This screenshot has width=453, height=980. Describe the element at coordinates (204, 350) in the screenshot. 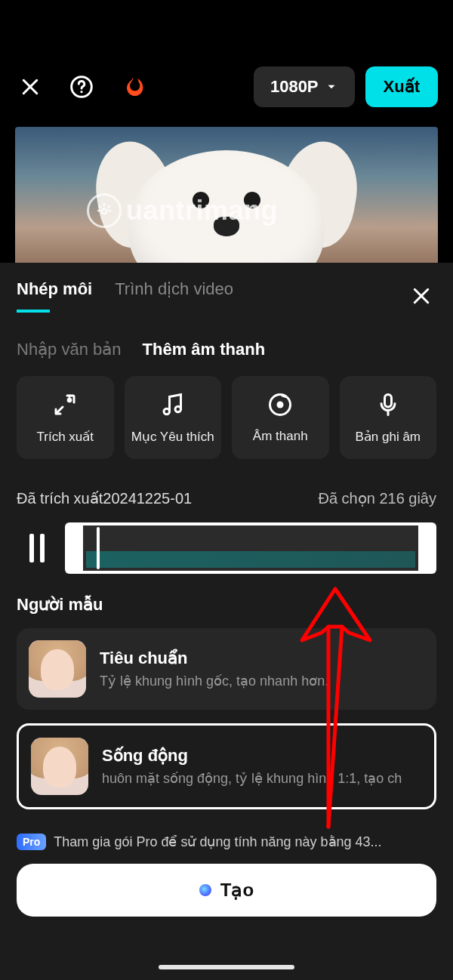

I see `subtab-add-audio: Thêm âm thanh` at that location.